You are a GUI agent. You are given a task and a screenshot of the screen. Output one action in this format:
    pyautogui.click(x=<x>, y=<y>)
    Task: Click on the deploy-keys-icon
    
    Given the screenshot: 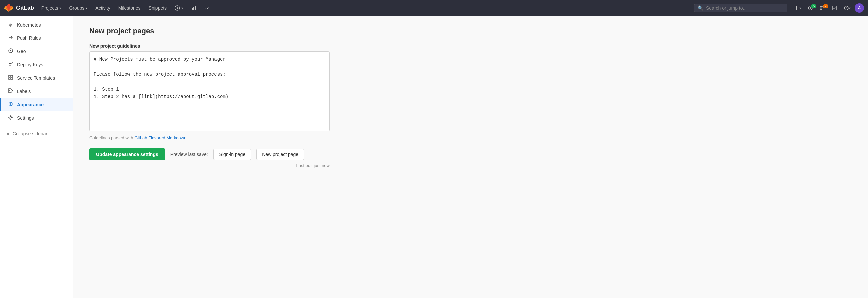 What is the action you would take?
    pyautogui.click(x=11, y=65)
    